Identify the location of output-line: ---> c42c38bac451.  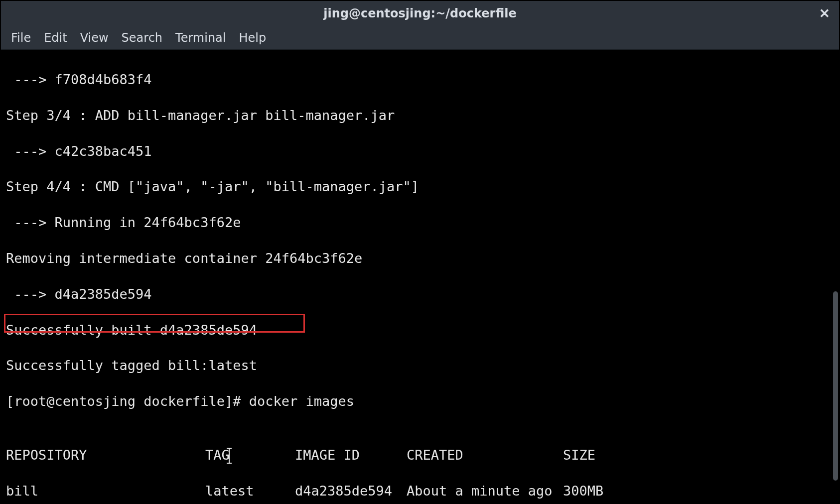
(420, 151).